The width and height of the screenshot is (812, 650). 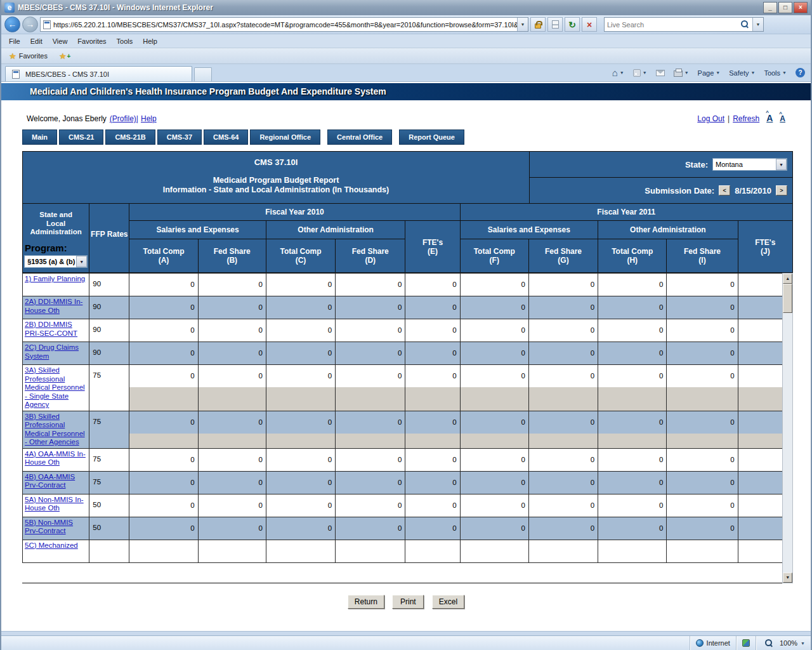 What do you see at coordinates (788, 428) in the screenshot?
I see `table-scrollbar: ▲ ▼` at bounding box center [788, 428].